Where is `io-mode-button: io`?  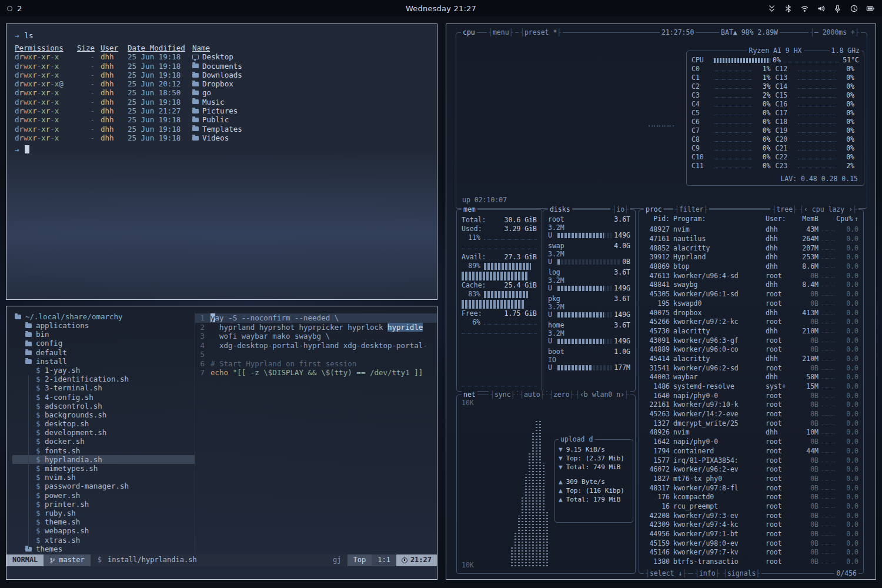
io-mode-button: io is located at coordinates (620, 209).